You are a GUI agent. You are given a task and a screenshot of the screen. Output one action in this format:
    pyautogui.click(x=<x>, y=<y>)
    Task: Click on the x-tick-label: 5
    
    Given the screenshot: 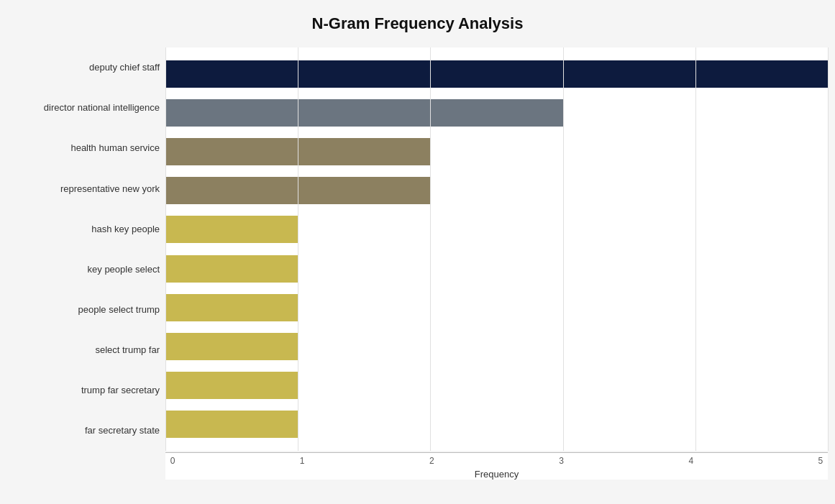 What is the action you would take?
    pyautogui.click(x=821, y=461)
    